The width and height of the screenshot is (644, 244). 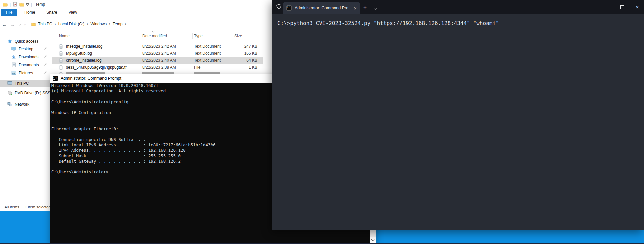 What do you see at coordinates (155, 36) in the screenshot?
I see `column-header-date: Date modified` at bounding box center [155, 36].